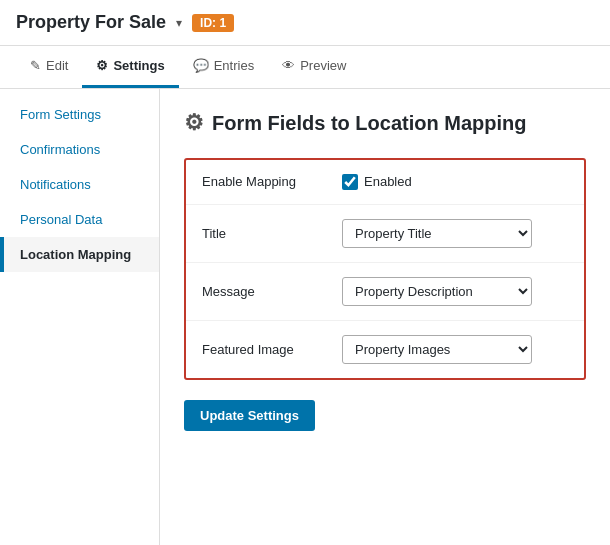 The image size is (610, 545). Describe the element at coordinates (437, 350) in the screenshot. I see `featured-image-select: Property Title Property Description Prop…` at that location.